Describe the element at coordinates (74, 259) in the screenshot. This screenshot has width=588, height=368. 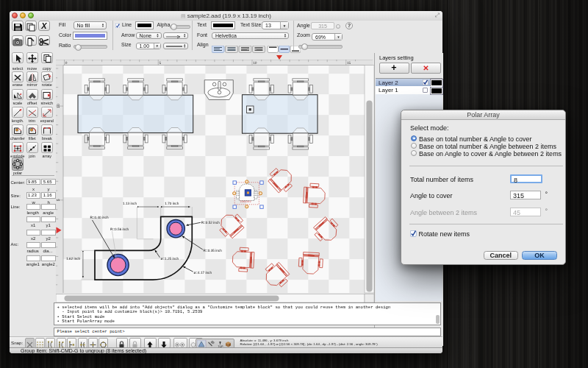
I see `svg-text: 1.62 inch` at that location.